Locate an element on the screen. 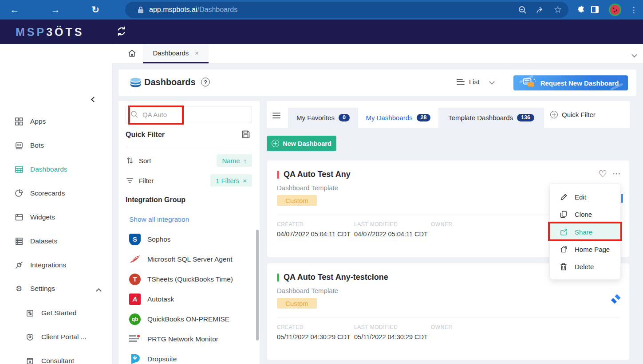  settings-expand-icon is located at coordinates (99, 291).